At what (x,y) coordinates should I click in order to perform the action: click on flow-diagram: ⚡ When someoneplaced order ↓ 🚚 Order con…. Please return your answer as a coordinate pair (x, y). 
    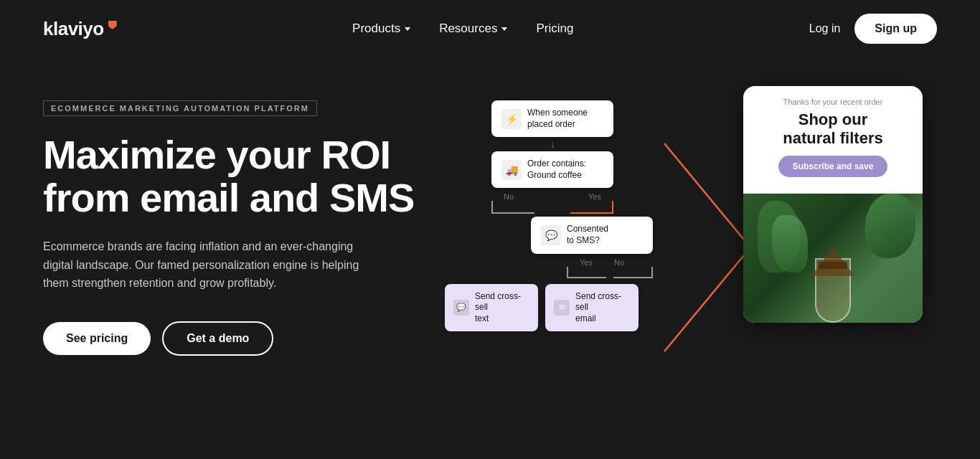
    Looking at the image, I should click on (552, 216).